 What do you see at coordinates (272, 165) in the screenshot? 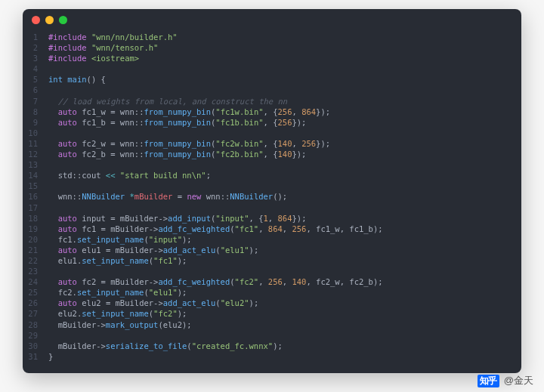
I see `code-line: 13` at bounding box center [272, 165].